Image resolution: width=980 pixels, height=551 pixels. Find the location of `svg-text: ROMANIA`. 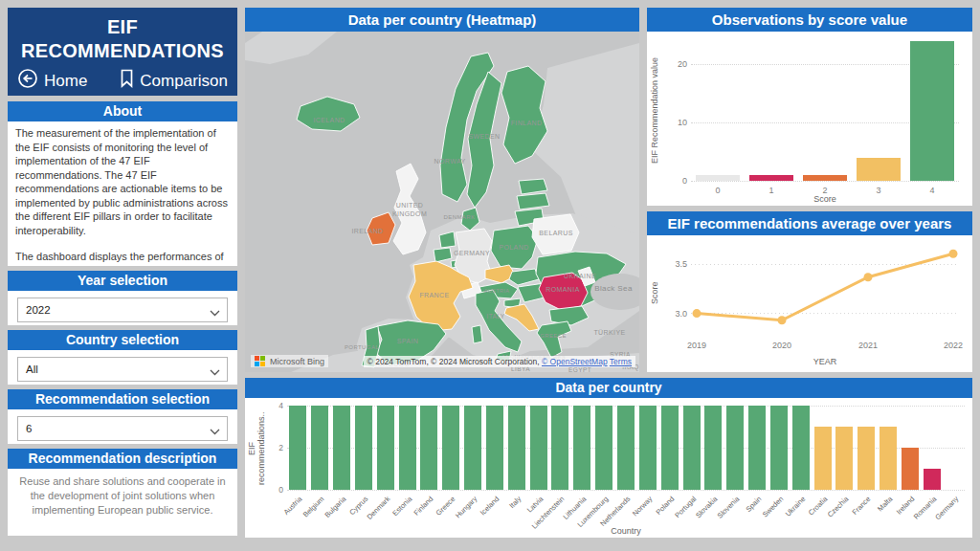

svg-text: ROMANIA is located at coordinates (563, 289).